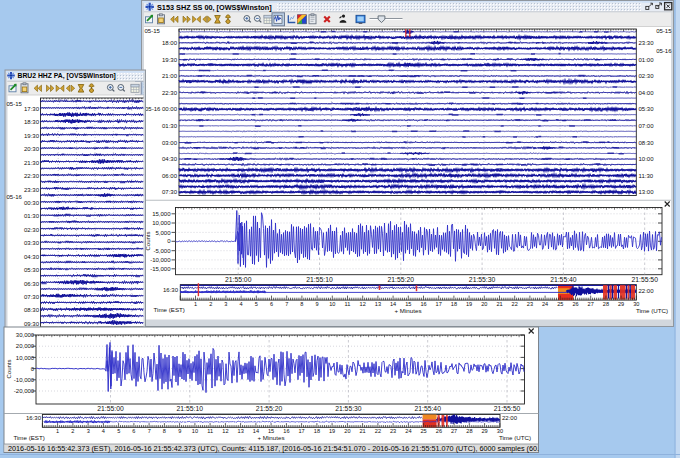  Describe the element at coordinates (134, 431) in the screenshot. I see `svg-text: 6` at that location.